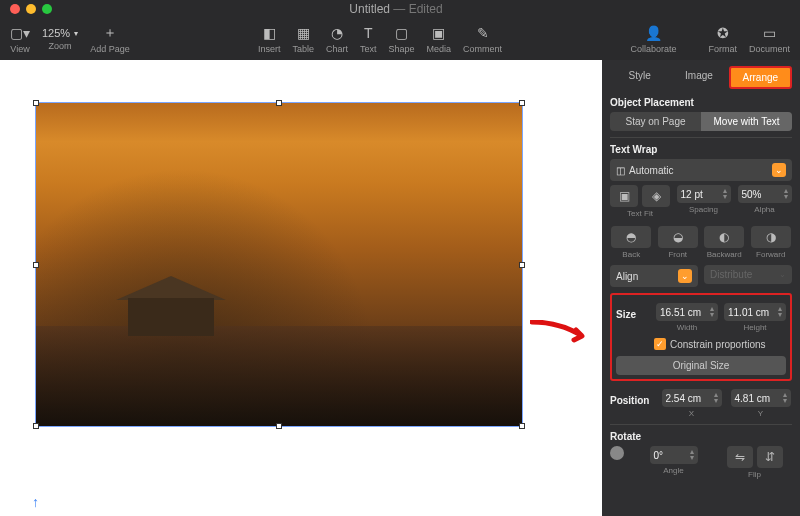 The image size is (800, 516). Describe the element at coordinates (368, 39) in the screenshot. I see `text-menu: TText` at that location.